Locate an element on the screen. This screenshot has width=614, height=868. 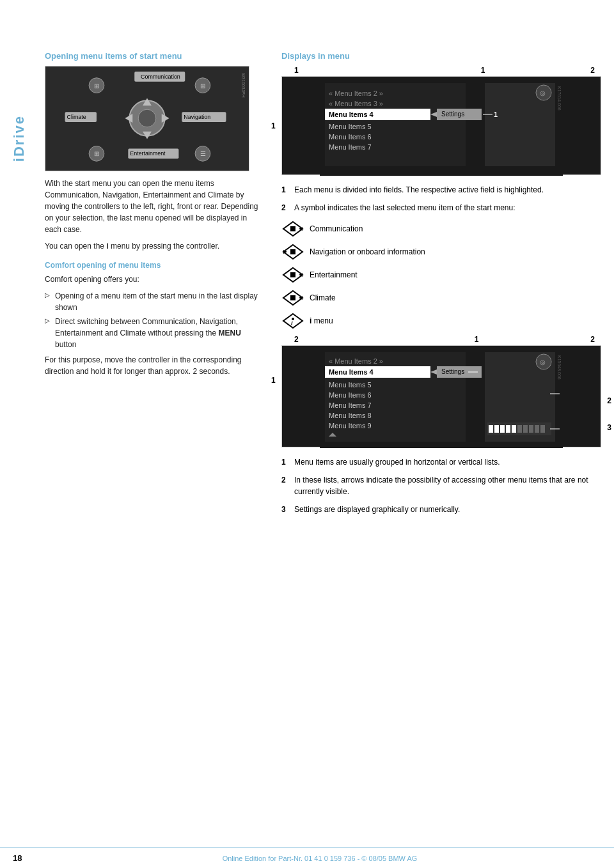
svg-text: 1 is located at coordinates (496, 114).